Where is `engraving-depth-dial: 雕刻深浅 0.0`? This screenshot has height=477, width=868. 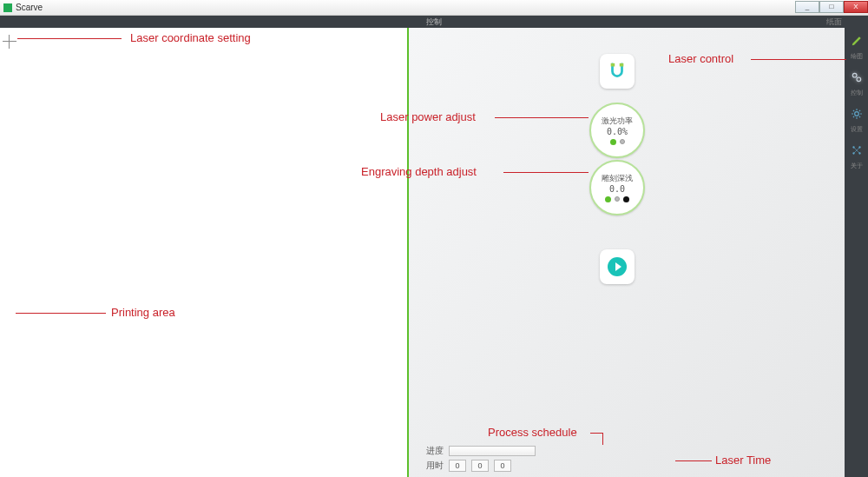
engraving-depth-dial: 雕刻深浅 0.0 is located at coordinates (617, 188).